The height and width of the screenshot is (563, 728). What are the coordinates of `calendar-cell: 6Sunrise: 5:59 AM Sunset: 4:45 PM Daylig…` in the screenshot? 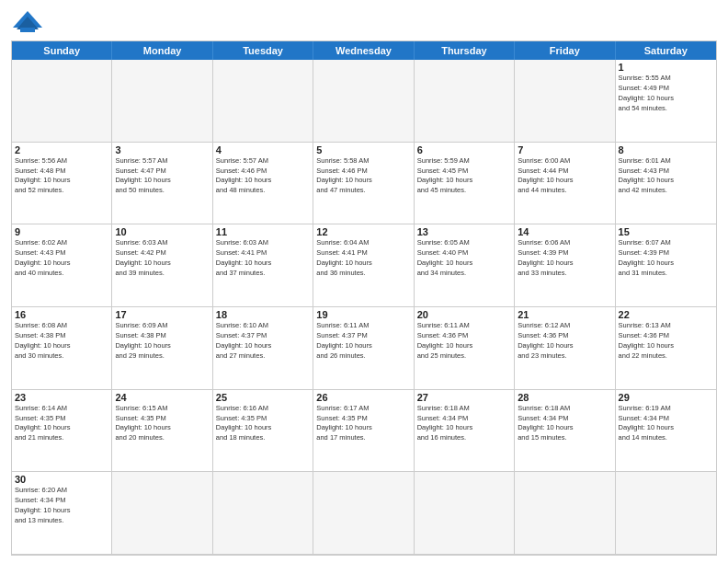 It's located at (465, 184).